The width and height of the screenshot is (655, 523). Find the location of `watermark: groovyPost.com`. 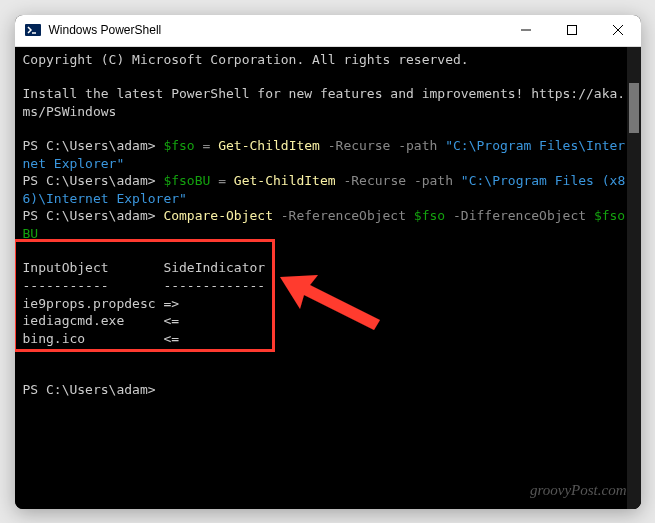

watermark: groovyPost.com is located at coordinates (578, 490).